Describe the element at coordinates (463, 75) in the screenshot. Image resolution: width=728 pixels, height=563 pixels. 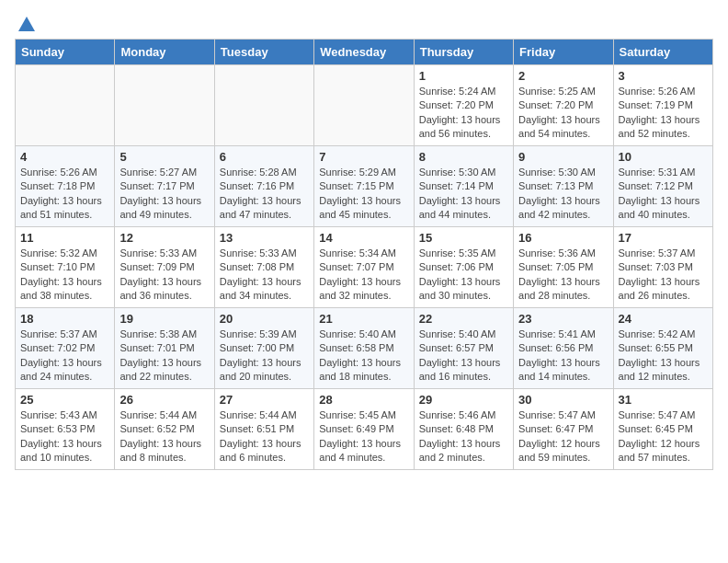
I see `day-number: 1` at that location.